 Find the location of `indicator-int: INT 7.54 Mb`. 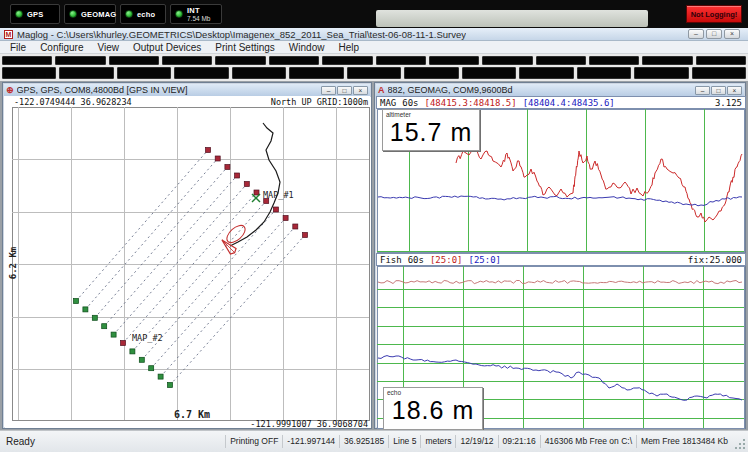

indicator-int: INT 7.54 Mb is located at coordinates (196, 14).